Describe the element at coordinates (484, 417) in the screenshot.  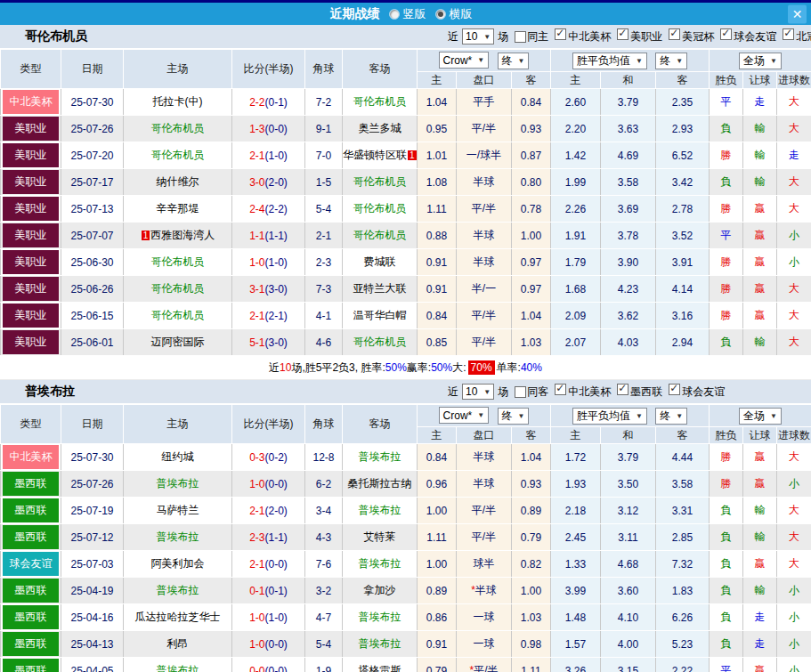
I see `handicap-group-header: Crow*▼ 终▼` at that location.